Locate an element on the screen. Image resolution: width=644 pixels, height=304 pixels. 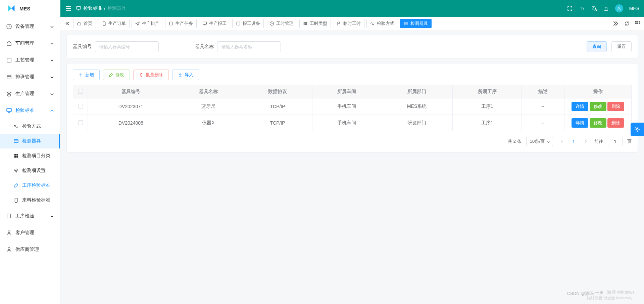
plus-icon is located at coordinates (81, 75).